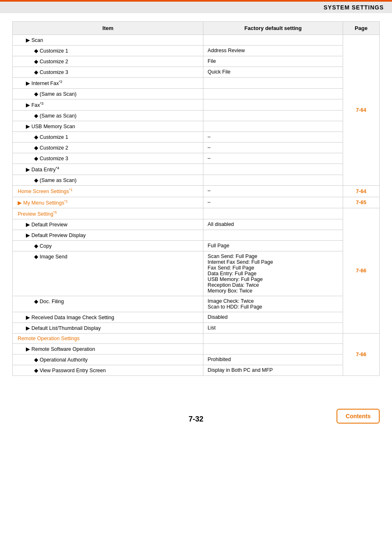  I want to click on item-cell: ◆ Image Send, so click(108, 274).